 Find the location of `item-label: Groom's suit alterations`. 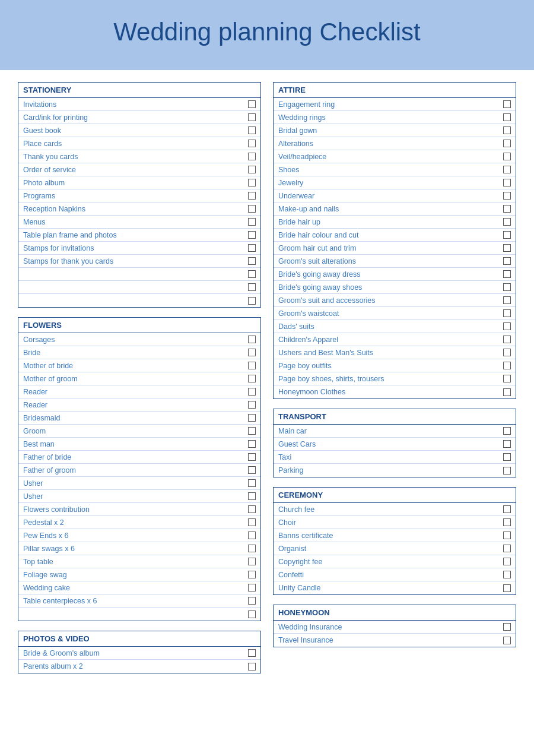

item-label: Groom's suit alterations is located at coordinates (388, 261).